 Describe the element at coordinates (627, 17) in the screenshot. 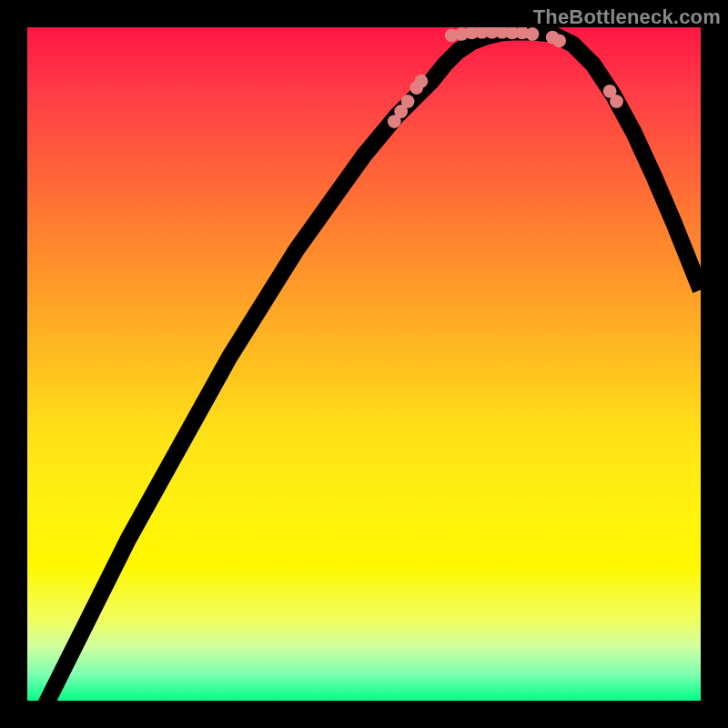

I see `watermark-text: TheBottleneck.com` at that location.